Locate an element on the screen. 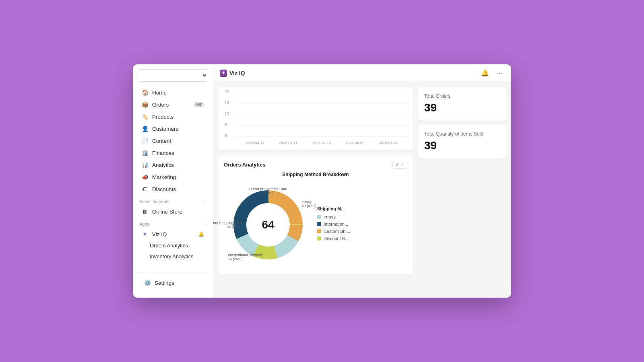  donut-chart-subtitle: Shipping Method Breakdown is located at coordinates (316, 175).